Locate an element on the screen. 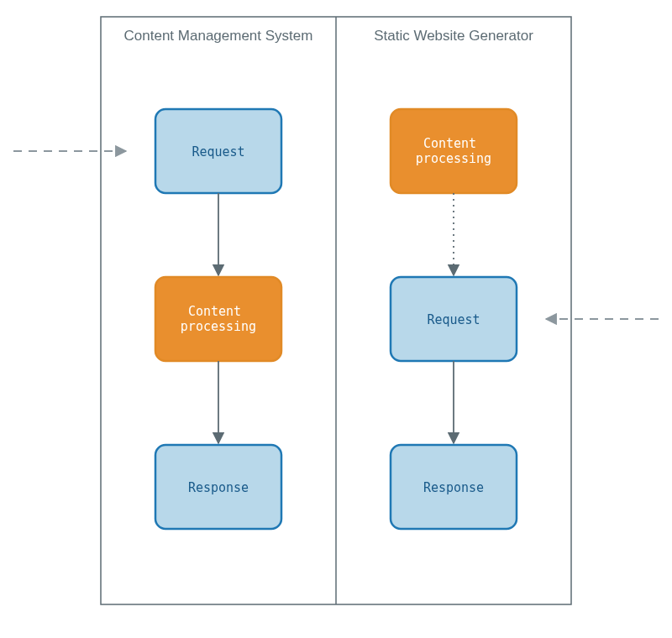 The image size is (672, 638). box-swg-response: Response is located at coordinates (454, 487).